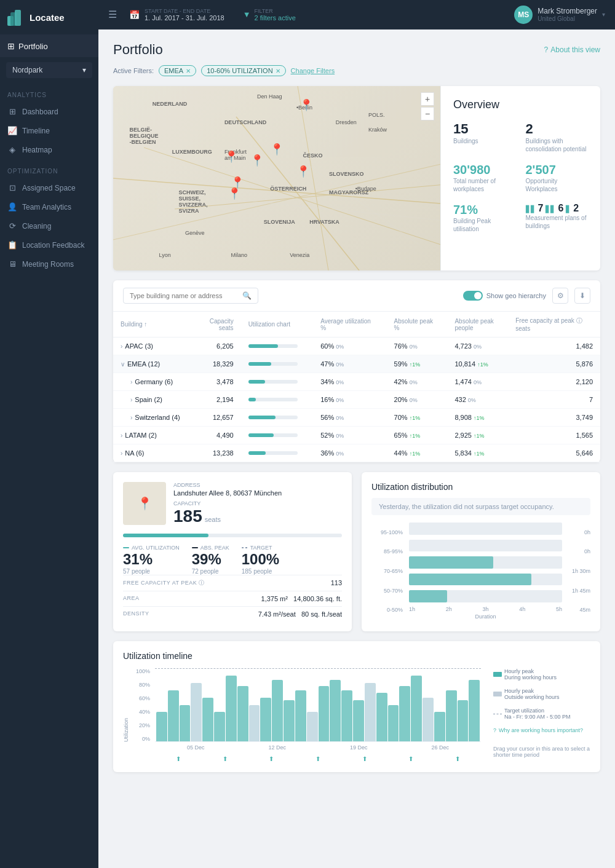 The height and width of the screenshot is (868, 615). What do you see at coordinates (318, 705) in the screenshot?
I see `timeline-bars-container` at bounding box center [318, 705].